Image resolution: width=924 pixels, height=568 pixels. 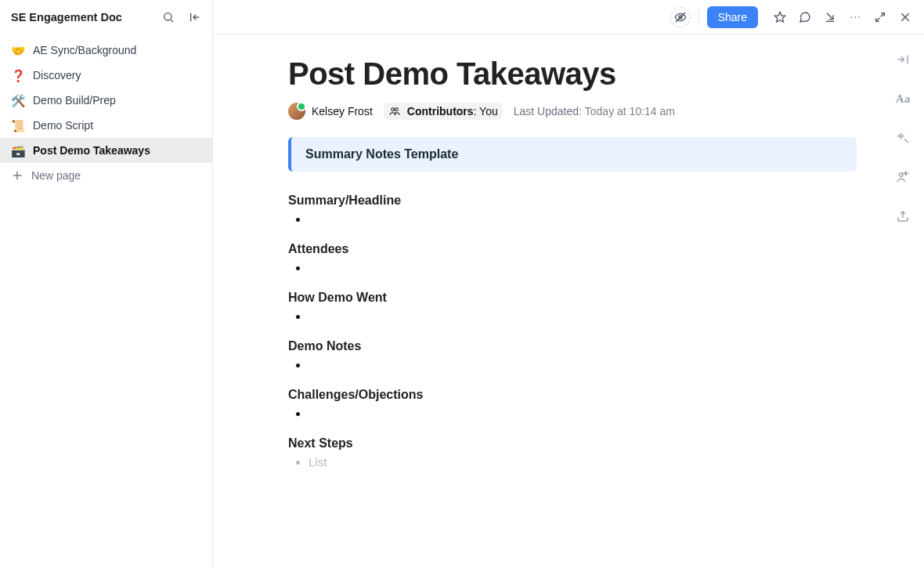 What do you see at coordinates (106, 113) in the screenshot?
I see `sidebar-nav: 🤝AE Sync/Background❓Discovery🛠️Demo Buil…` at bounding box center [106, 113].